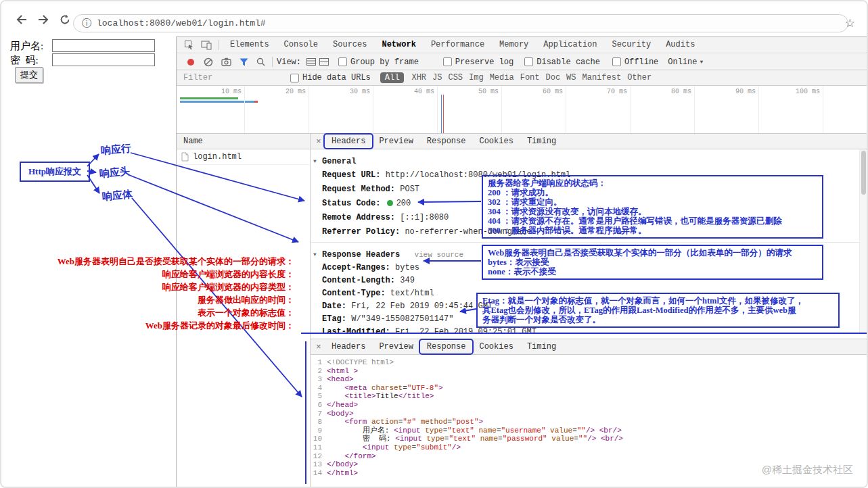 This screenshot has width=868, height=488. I want to click on devtools-tab-audits: Audits, so click(681, 45).